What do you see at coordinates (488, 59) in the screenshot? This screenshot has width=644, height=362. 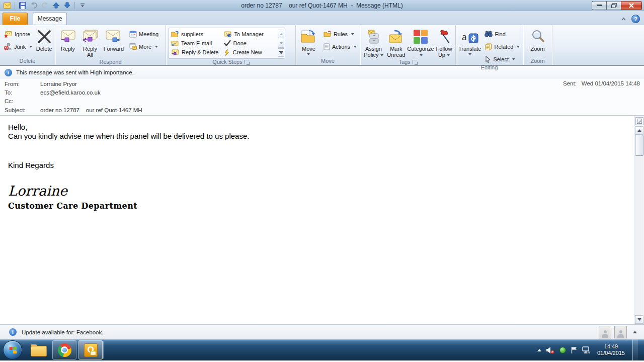 I see `cursor-arrow-icon` at bounding box center [488, 59].